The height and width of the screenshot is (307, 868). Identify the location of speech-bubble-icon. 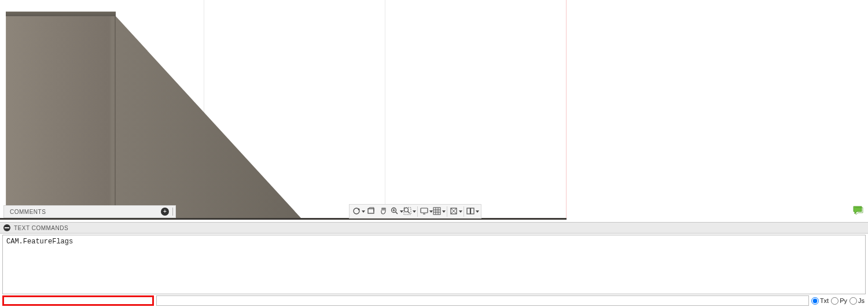
(858, 210).